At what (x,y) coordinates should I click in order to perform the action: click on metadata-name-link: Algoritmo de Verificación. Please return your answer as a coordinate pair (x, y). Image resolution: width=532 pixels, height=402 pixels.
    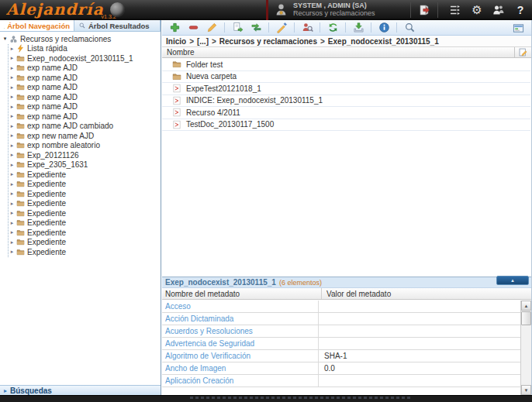
    Looking at the image, I should click on (240, 356).